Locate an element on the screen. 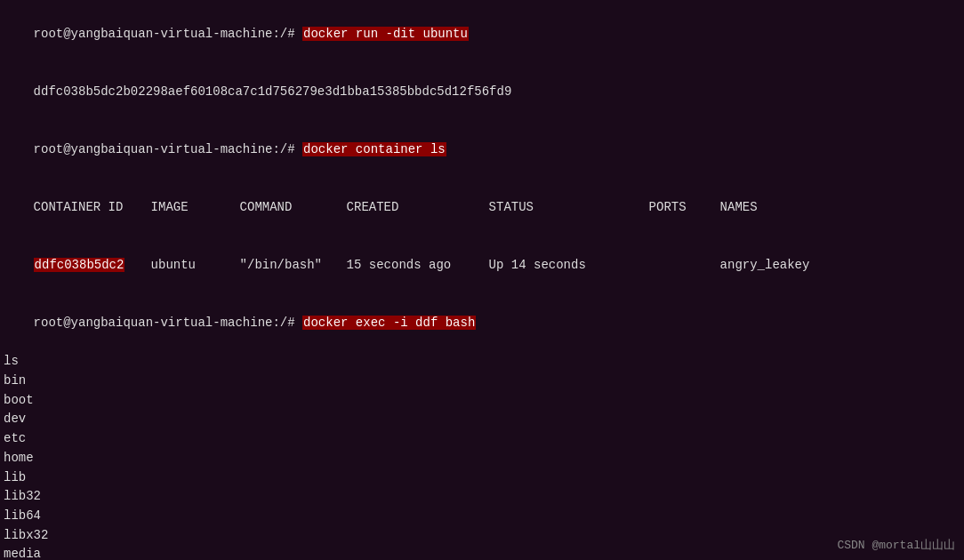 This screenshot has width=964, height=560. col-header-container-id: CONTAINER ID is located at coordinates (92, 208).